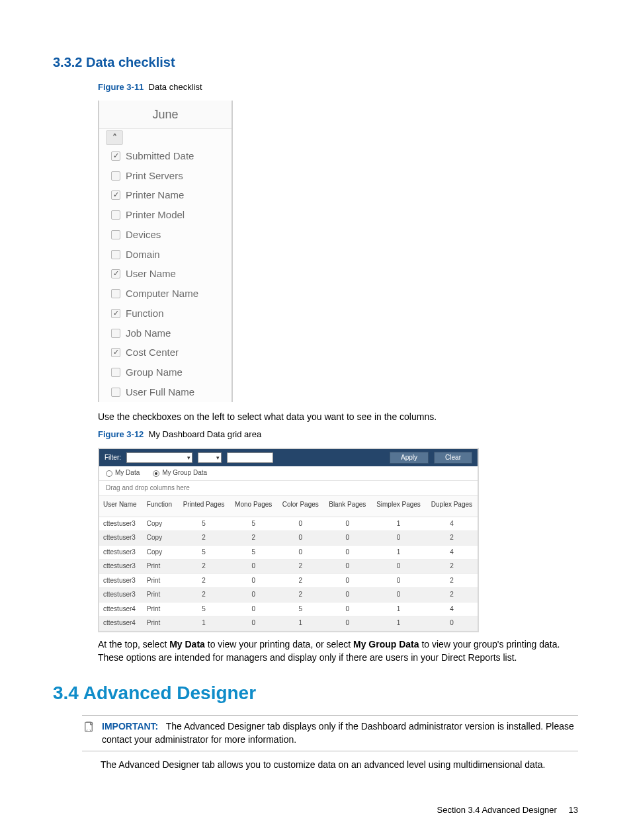 The width and height of the screenshot is (631, 840). Describe the element at coordinates (165, 195) in the screenshot. I see `checklist-item: Printer Name` at that location.